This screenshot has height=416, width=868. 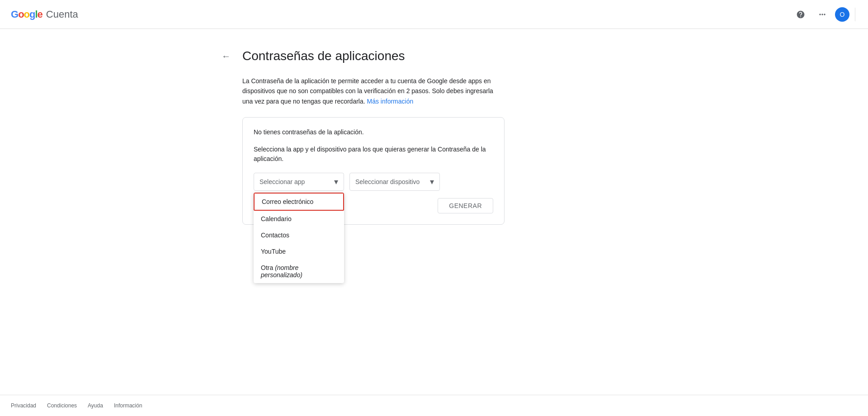 What do you see at coordinates (842, 14) in the screenshot?
I see `avatar: O` at bounding box center [842, 14].